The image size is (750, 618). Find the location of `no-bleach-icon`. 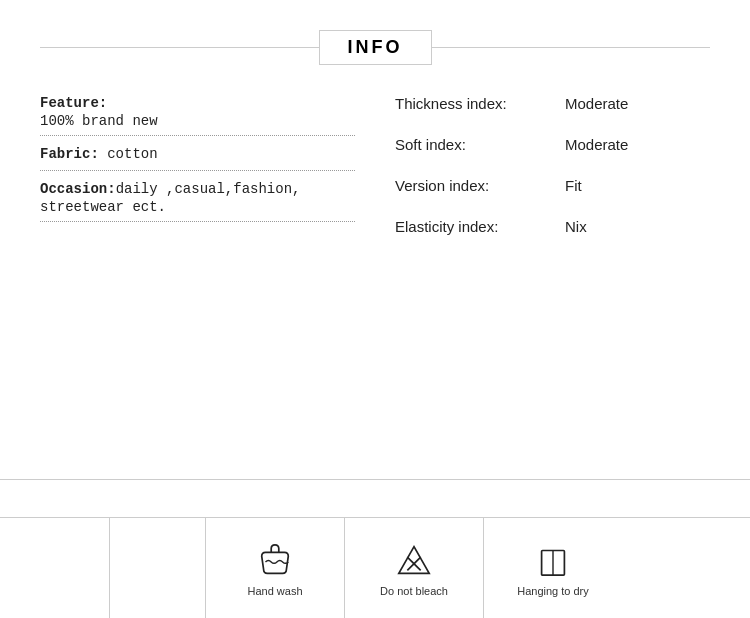

no-bleach-icon is located at coordinates (414, 560).